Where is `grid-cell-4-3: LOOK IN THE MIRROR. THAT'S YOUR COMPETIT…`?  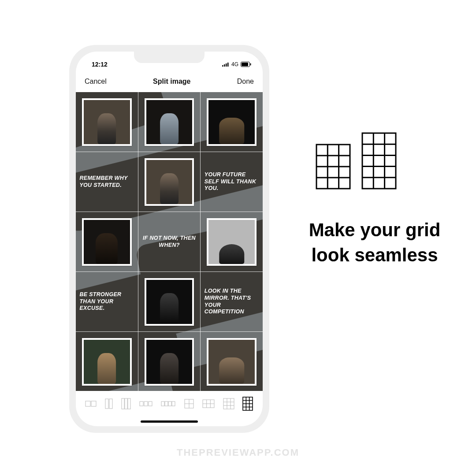 grid-cell-4-3: LOOK IN THE MIRROR. THAT'S YOUR COMPETIT… is located at coordinates (232, 301).